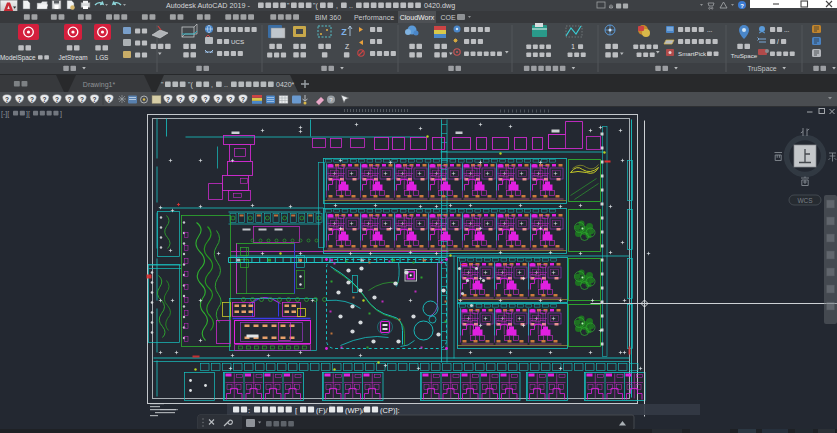 This screenshot has height=433, width=837. What do you see at coordinates (573, 46) in the screenshot?
I see `svg-text: 1` at bounding box center [573, 46].